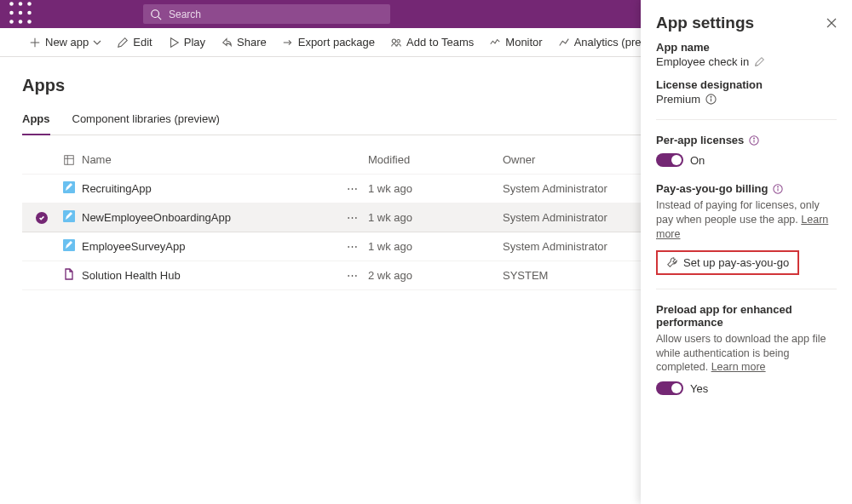  I want to click on play-button: Play, so click(187, 43).